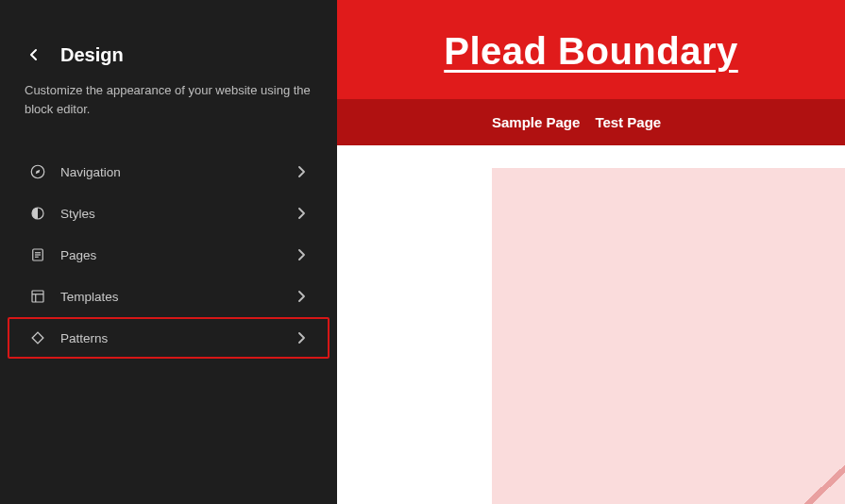  What do you see at coordinates (168, 296) in the screenshot?
I see `sidebar-item-templates: Templates` at bounding box center [168, 296].